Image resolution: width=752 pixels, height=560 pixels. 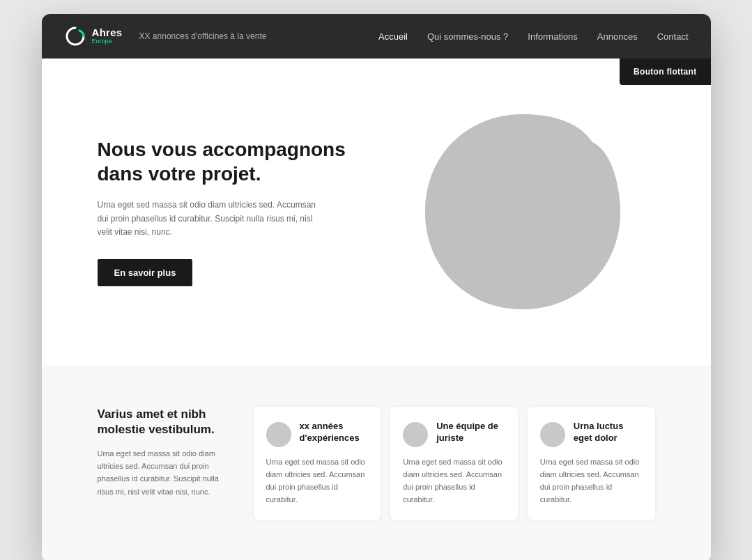 I want to click on feature-card-desc-2: Urna eget sed massa sit odio diam ultric…, so click(x=591, y=481).